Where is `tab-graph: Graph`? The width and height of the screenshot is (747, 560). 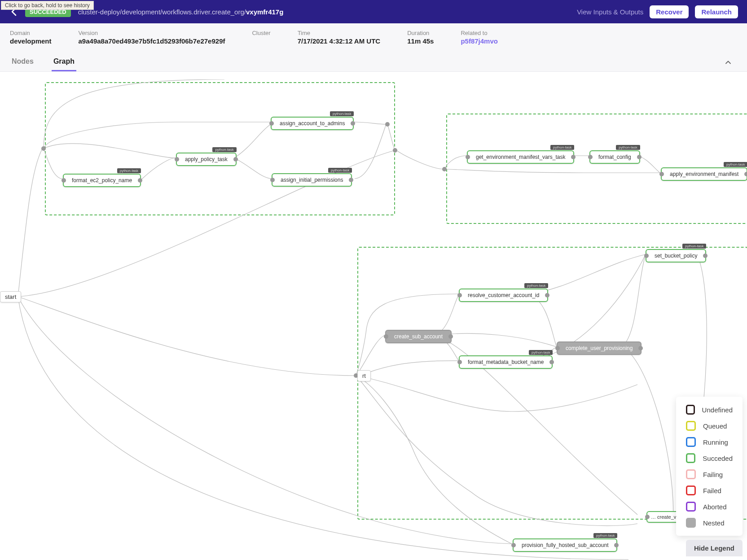
tab-graph: Graph is located at coordinates (64, 62).